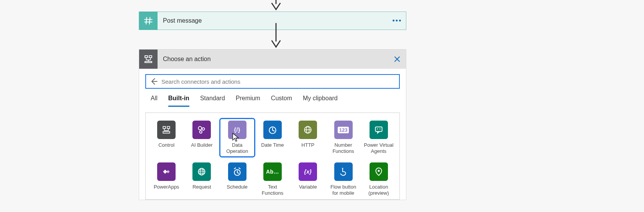 This screenshot has height=212, width=644. I want to click on papps-icon, so click(166, 172).